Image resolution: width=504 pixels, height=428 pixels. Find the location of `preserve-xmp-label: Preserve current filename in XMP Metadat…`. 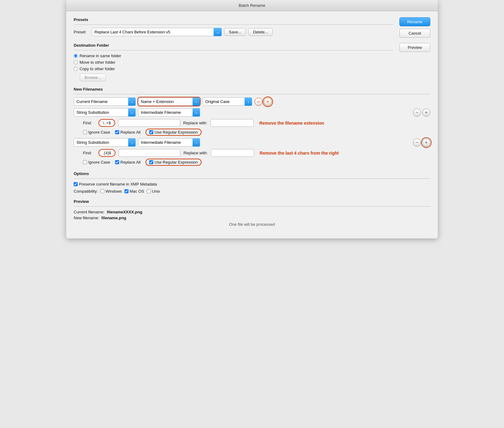

preserve-xmp-label: Preserve current filename in XMP Metadat… is located at coordinates (118, 184).